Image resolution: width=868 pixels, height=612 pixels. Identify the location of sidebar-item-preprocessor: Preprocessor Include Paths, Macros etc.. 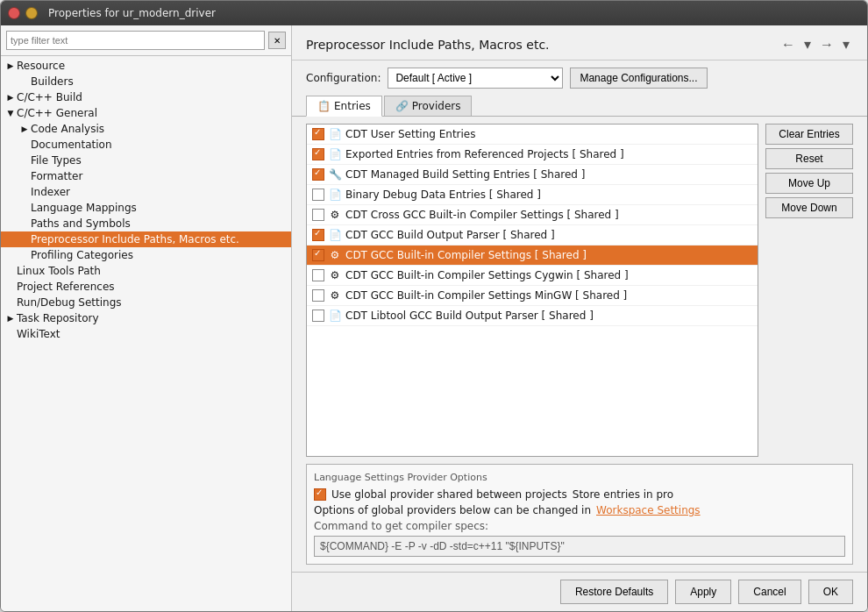
(146, 239).